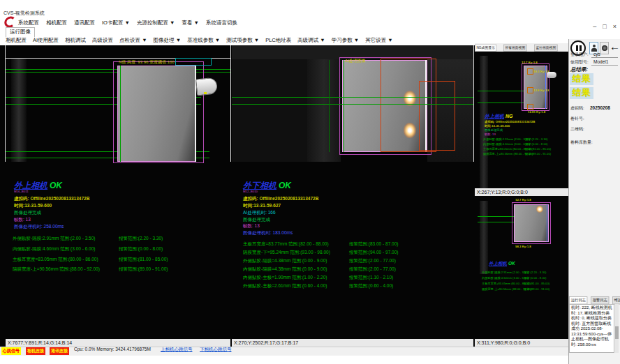  I want to click on alarm-range: 报警范围:(94.00 - 97.00), so click(374, 252).